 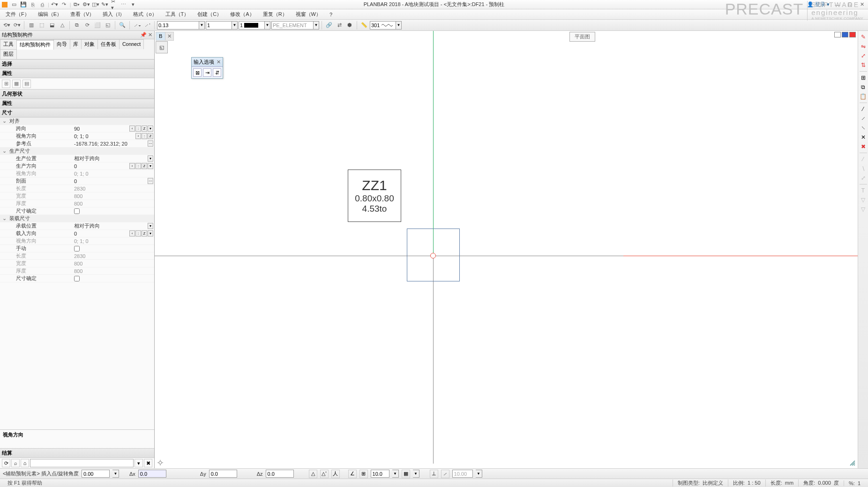 I want to click on hatch-dd-icon: ▼, so click(x=399, y=25).